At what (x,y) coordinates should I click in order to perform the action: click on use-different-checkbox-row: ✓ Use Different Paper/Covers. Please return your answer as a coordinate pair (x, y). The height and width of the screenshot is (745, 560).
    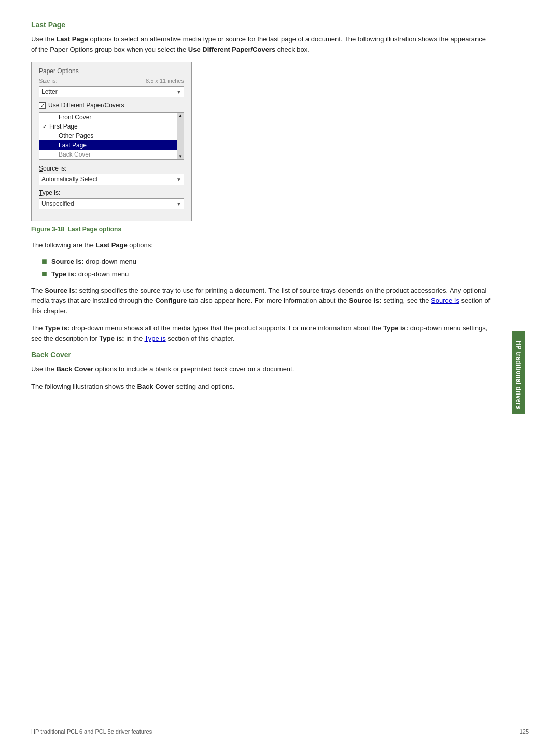
    Looking at the image, I should click on (111, 105).